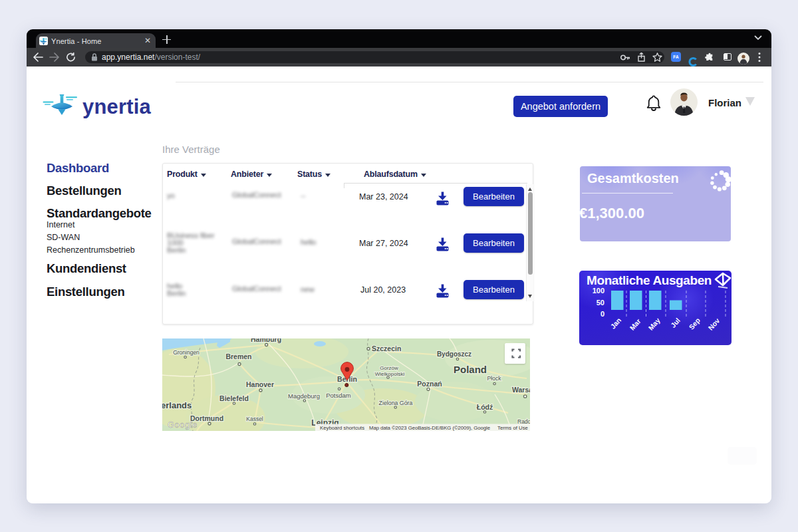 The width and height of the screenshot is (798, 532). What do you see at coordinates (654, 323) in the screenshot?
I see `svg-text: May` at bounding box center [654, 323].